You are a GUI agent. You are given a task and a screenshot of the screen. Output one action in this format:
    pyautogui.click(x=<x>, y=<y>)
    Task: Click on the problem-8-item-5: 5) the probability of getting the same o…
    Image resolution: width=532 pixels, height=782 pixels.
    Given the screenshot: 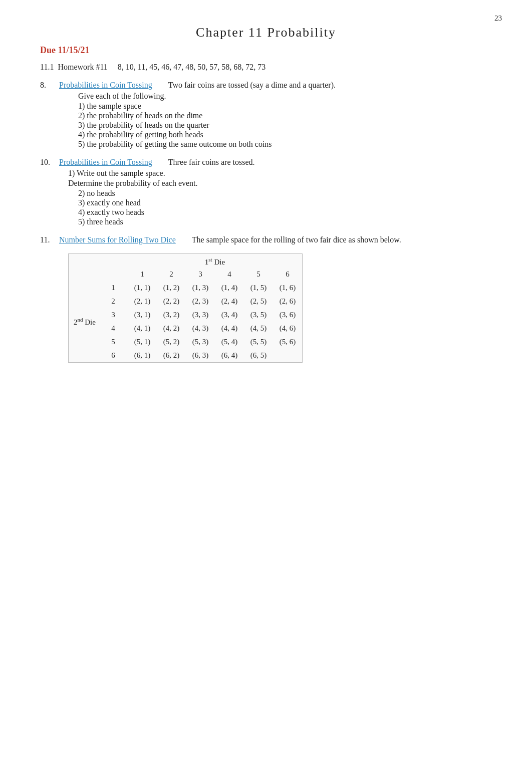 What is the action you would take?
    pyautogui.click(x=285, y=144)
    